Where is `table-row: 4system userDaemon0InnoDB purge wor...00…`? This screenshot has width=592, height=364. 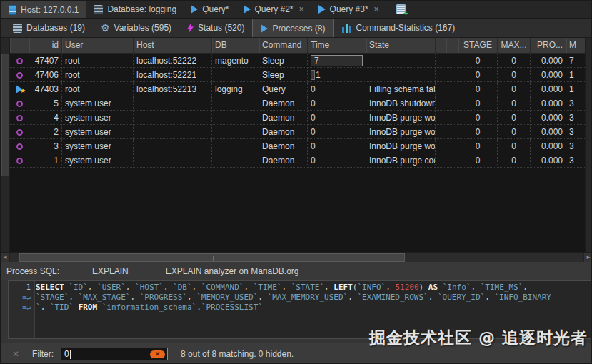 table-row: 4system userDaemon0InnoDB purge wor...00… is located at coordinates (298, 118).